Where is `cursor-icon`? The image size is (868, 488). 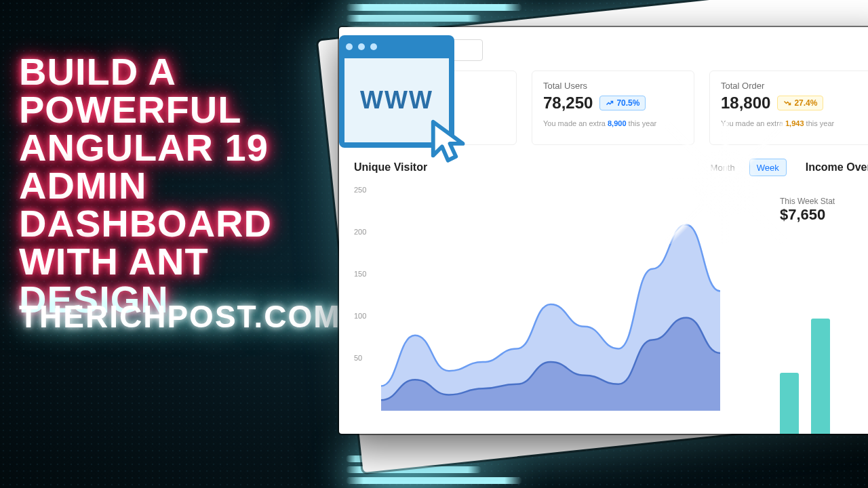
cursor-icon is located at coordinates (451, 143).